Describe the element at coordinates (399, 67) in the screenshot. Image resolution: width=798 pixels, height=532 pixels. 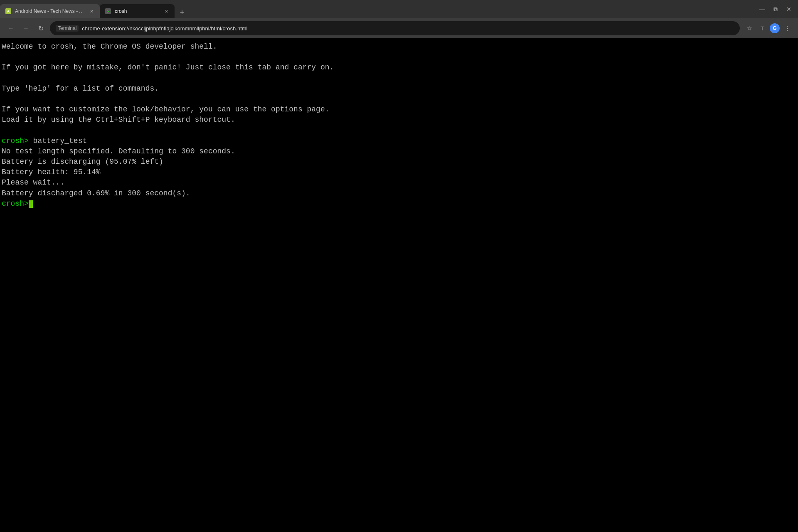
I see `terminal-line-3: If you got here by mistake, don't panic!…` at that location.